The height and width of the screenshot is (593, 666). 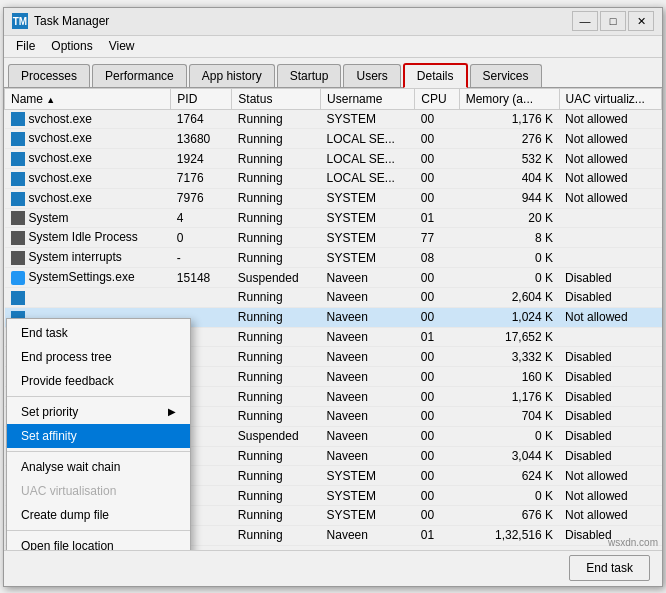 What do you see at coordinates (202, 178) in the screenshot?
I see `cell-pid: 7176` at bounding box center [202, 178].